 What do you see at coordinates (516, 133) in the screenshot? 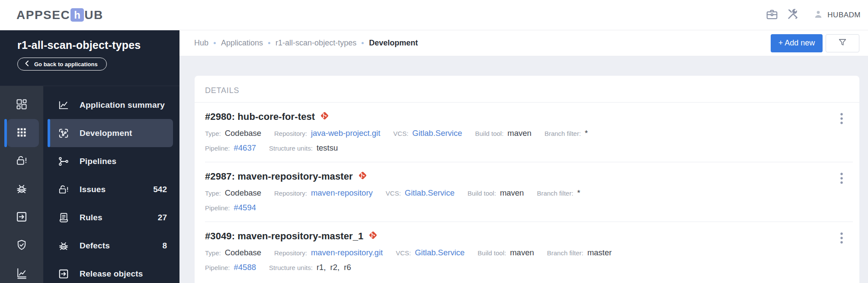
I see `meta-row: Type:Codebase Repository:java-web-projec…` at bounding box center [516, 133].